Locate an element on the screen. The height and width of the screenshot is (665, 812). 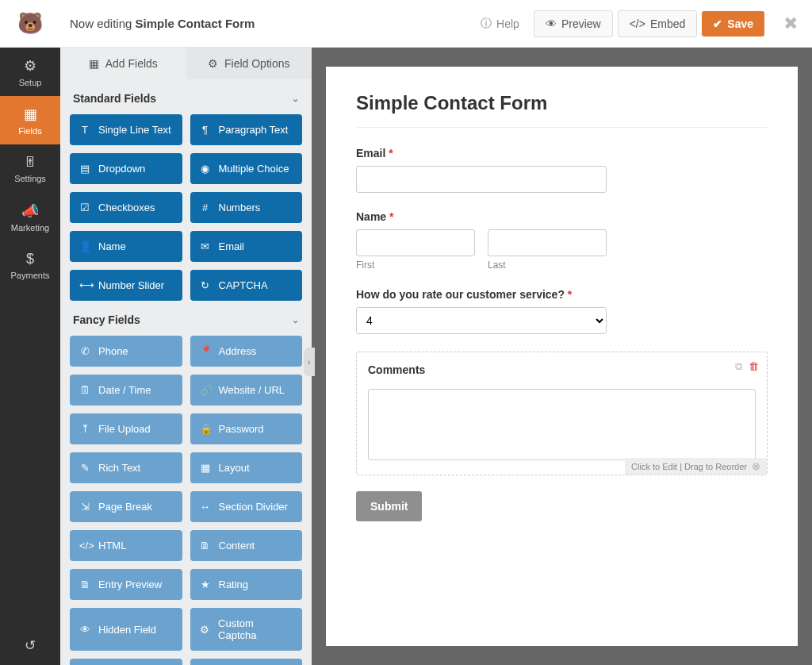
editing-title: Simple Contact Form is located at coordinates (195, 24).